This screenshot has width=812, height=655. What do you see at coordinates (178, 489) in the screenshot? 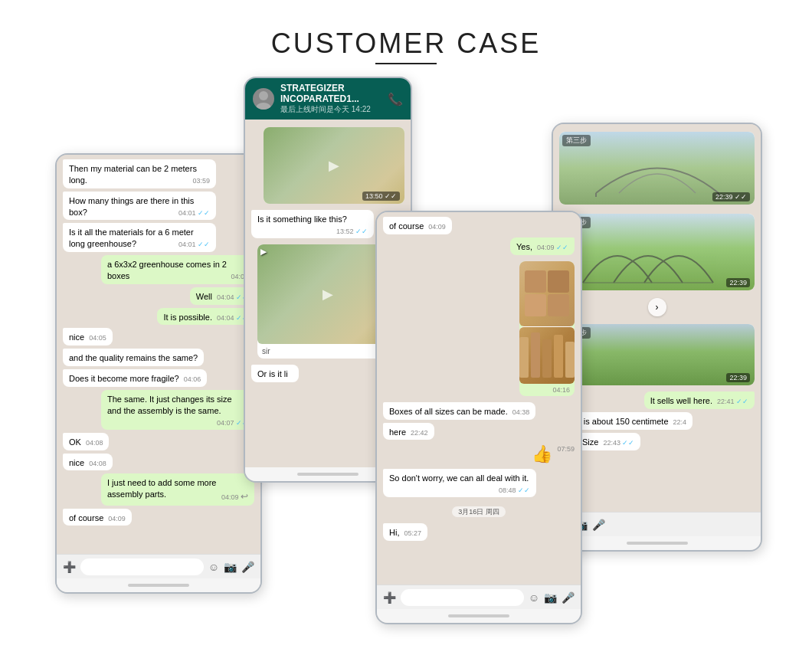
I see `bubble: I just need to add some more assembly pa…` at bounding box center [178, 489].